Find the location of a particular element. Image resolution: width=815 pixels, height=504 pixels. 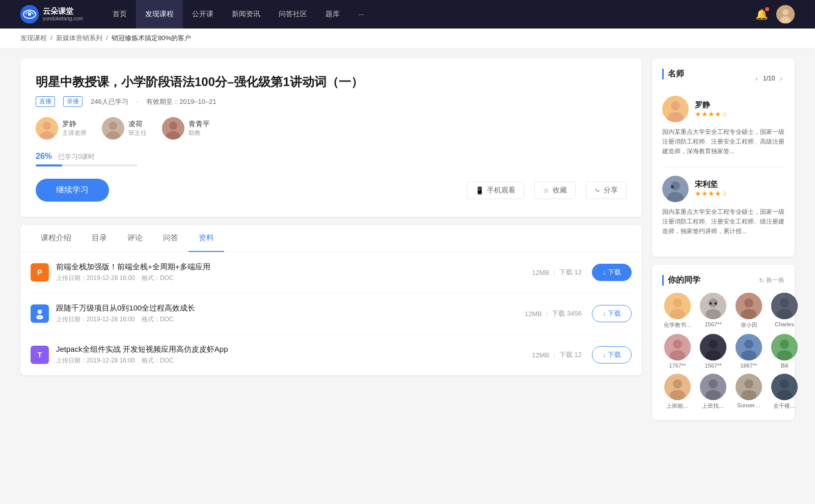

nav-right: 🔔 is located at coordinates (775, 14).